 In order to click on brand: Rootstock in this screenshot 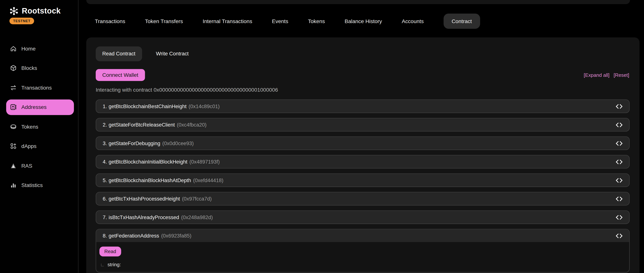, I will do `click(35, 11)`.